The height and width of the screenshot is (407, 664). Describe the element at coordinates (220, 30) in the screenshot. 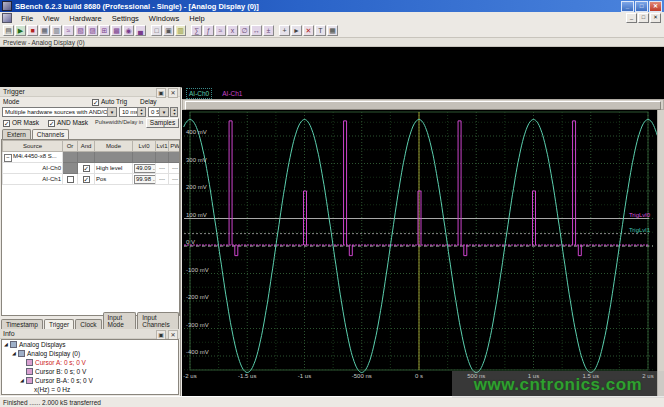

I see `toolbar-button-signal-function: ≈` at that location.